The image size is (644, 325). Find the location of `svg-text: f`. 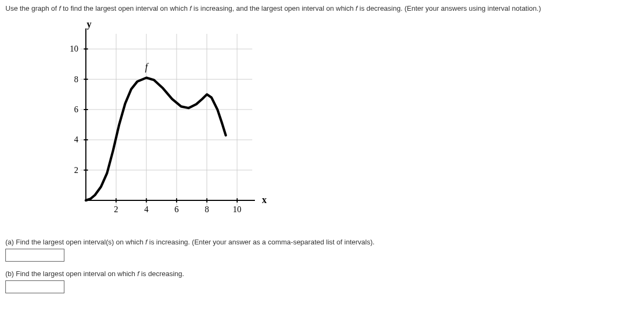

svg-text: f is located at coordinates (147, 67).